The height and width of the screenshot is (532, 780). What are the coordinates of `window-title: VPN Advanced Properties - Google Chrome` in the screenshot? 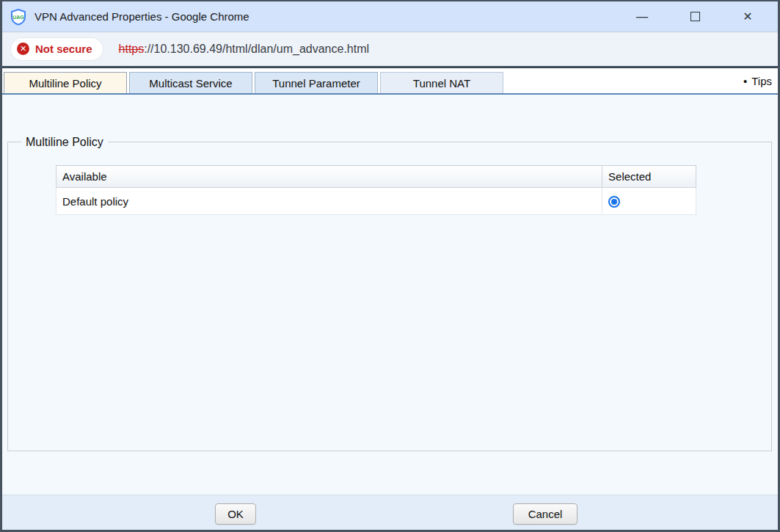 It's located at (333, 16).